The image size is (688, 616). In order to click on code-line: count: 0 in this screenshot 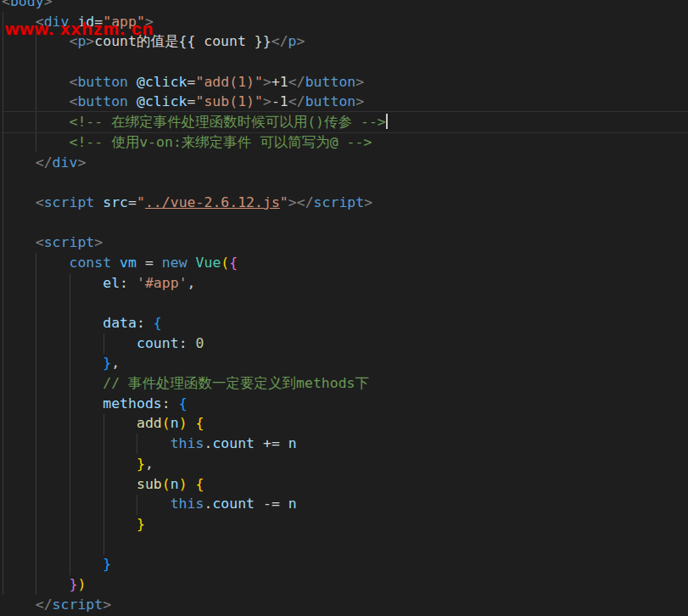, I will do `click(344, 344)`.